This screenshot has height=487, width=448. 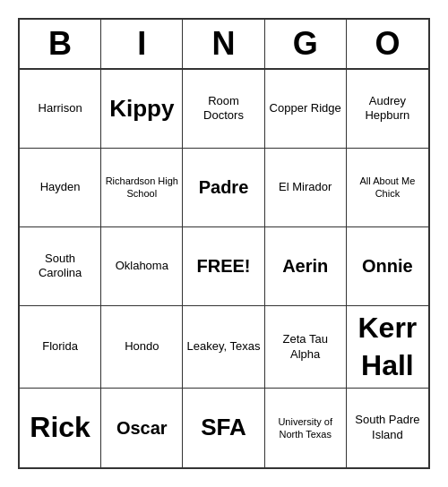 What do you see at coordinates (306, 267) in the screenshot?
I see `bingo-cell-13: Aerin` at bounding box center [306, 267].